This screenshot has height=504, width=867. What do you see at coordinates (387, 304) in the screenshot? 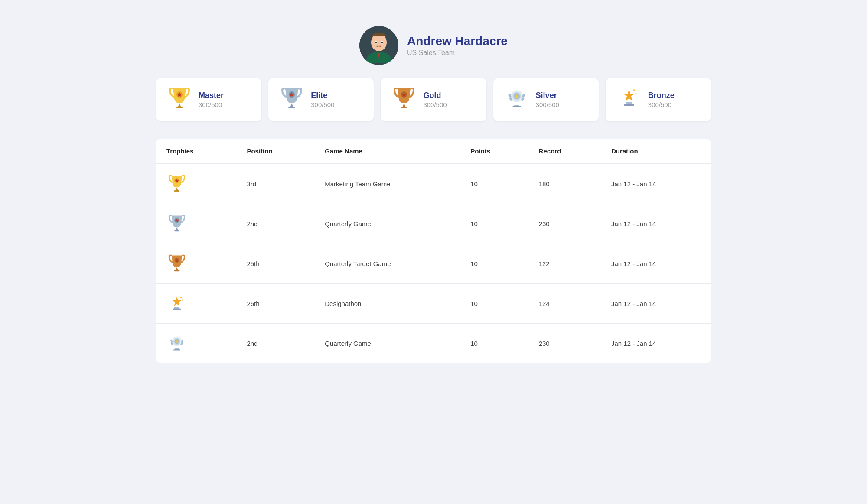
I see `row-3-game: Designathon` at bounding box center [387, 304].